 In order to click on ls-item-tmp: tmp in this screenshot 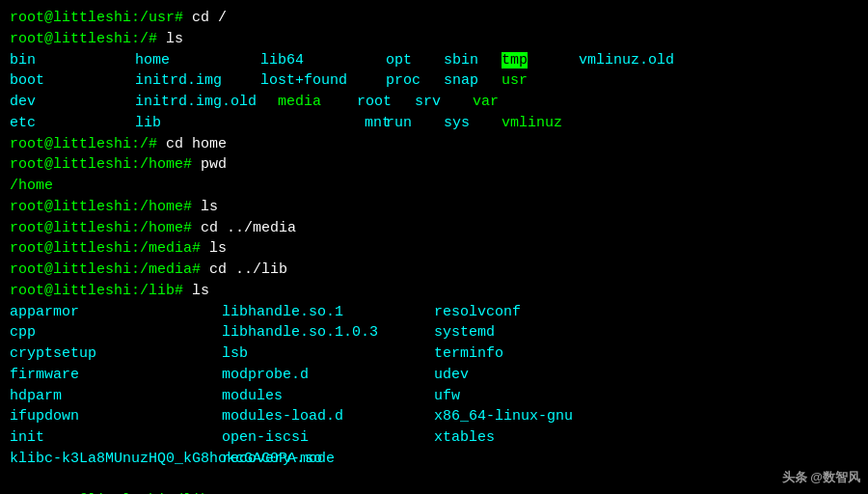, I will do `click(515, 60)`.